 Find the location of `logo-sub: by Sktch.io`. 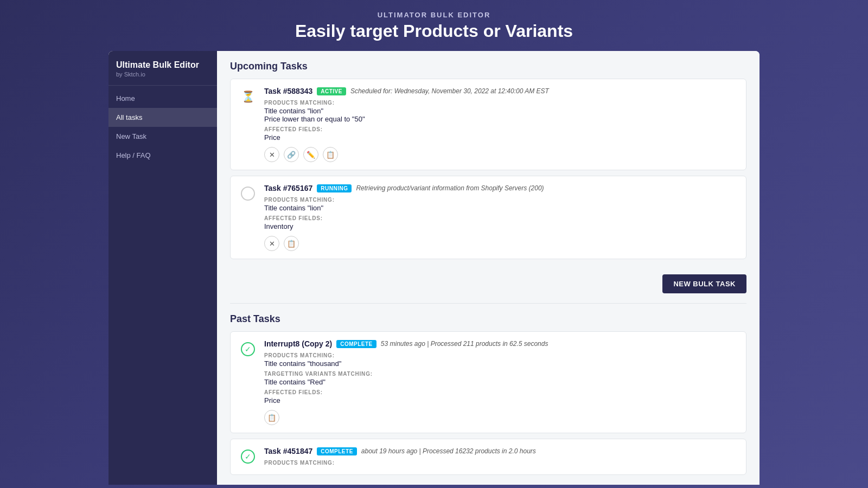

logo-sub: by Sktch.io is located at coordinates (163, 74).